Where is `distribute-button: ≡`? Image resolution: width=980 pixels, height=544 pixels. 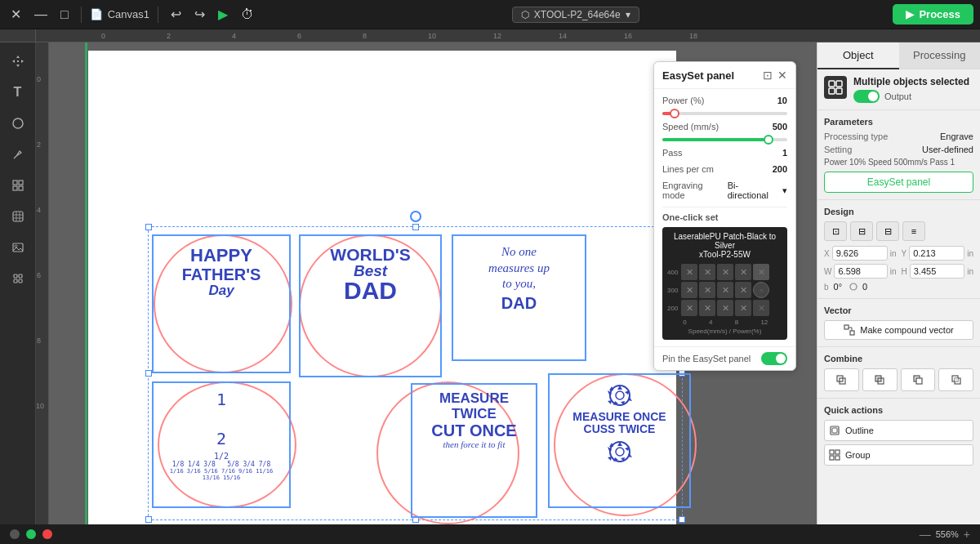
distribute-button: ≡ is located at coordinates (914, 231).